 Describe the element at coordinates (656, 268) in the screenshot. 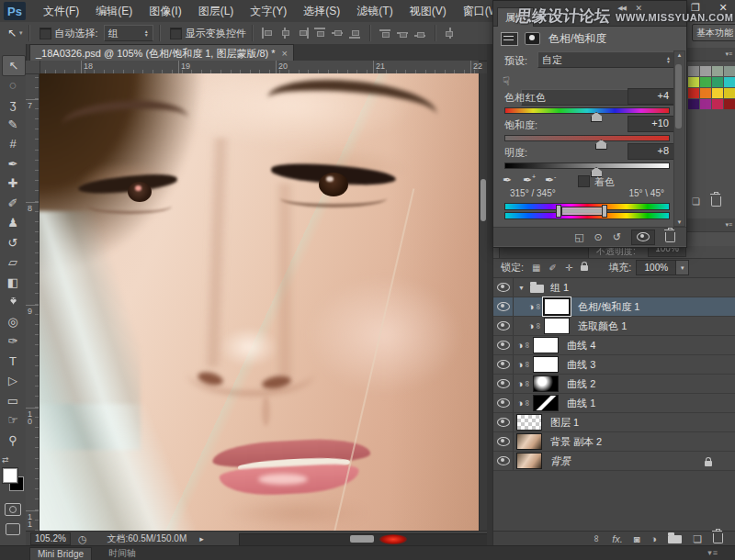

I see `fill-value: 100%` at that location.